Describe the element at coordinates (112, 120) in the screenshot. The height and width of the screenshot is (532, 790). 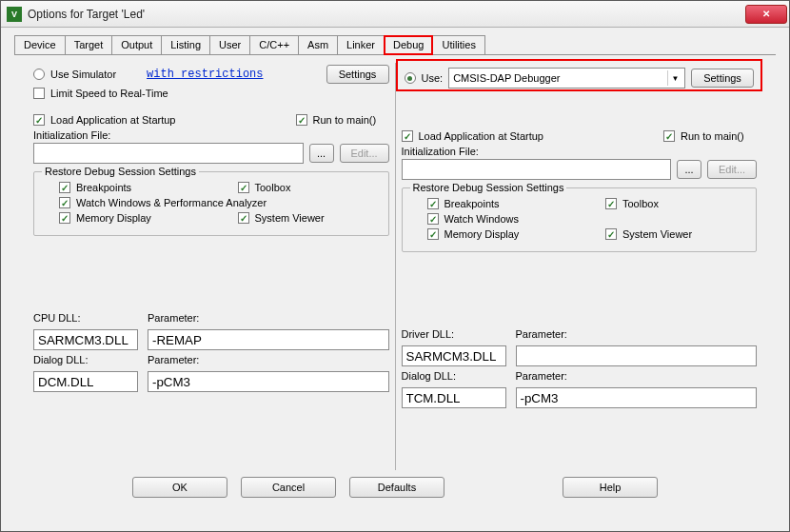
I see `left-load-app-label: Load Application at Startup` at that location.